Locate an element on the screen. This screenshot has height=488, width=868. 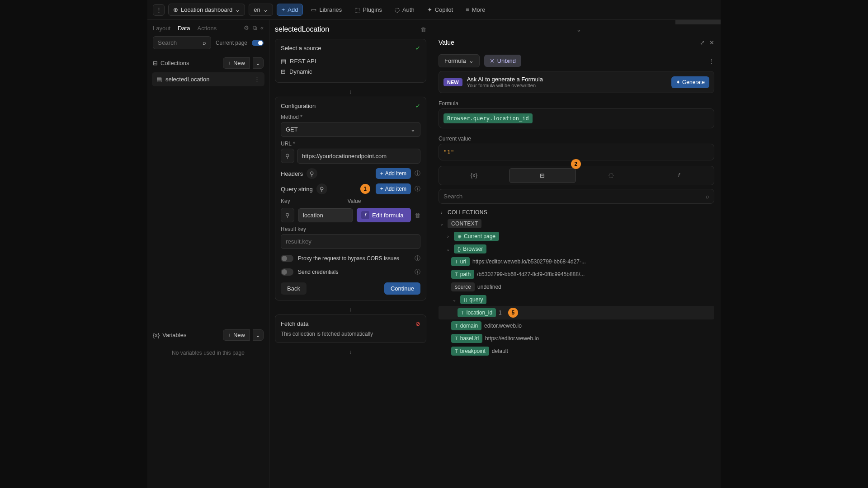
tree-collections: › COLLECTIONS is located at coordinates (576, 212).